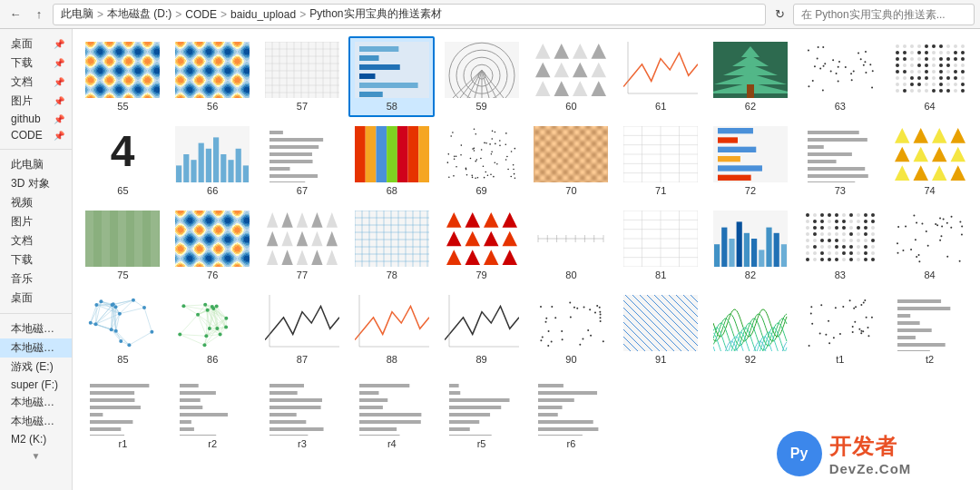  I want to click on thumb-item-66: 66, so click(212, 162).